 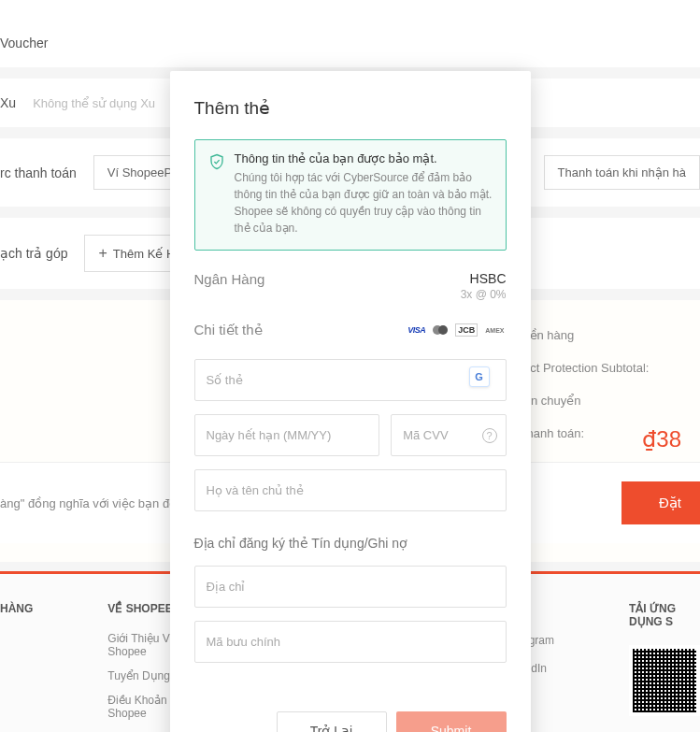 I want to click on bank-row: Ngân Hàng HSBC 3x @ 0%, so click(x=350, y=286).